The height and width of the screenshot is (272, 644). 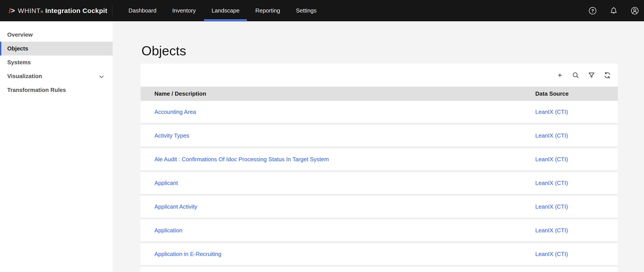 What do you see at coordinates (614, 11) in the screenshot?
I see `notifications-bell-icon` at bounding box center [614, 11].